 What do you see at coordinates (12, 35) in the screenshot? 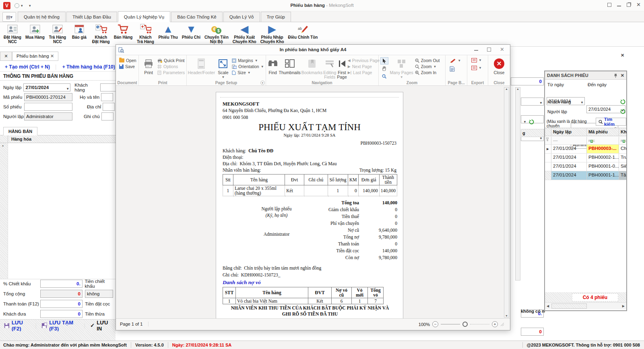
I see `btn-dat-hang-ncc: Đặt Hàng NCC` at bounding box center [12, 35].